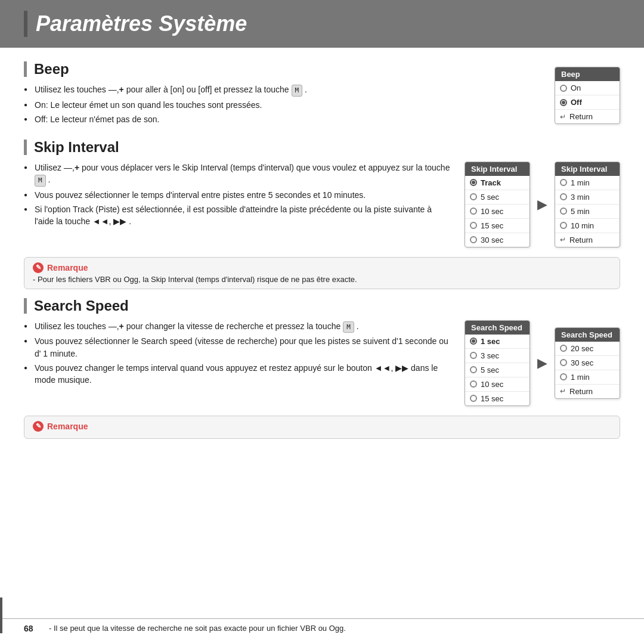 Image resolution: width=644 pixels, height=644 pixels. I want to click on skip-30sec-label: 30 sec, so click(492, 240).